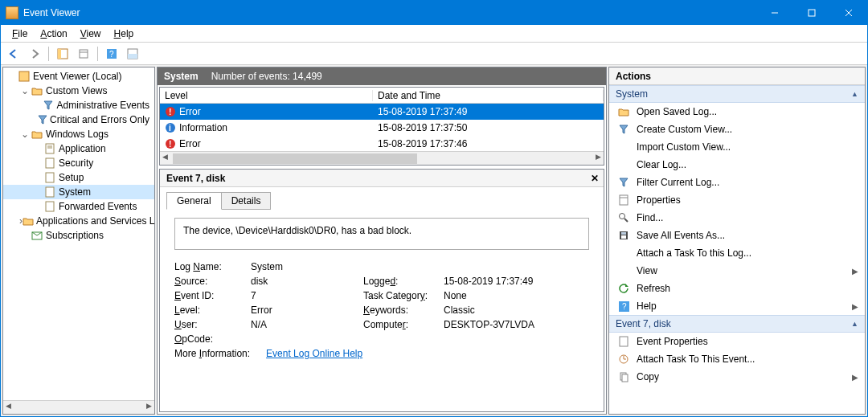  What do you see at coordinates (19, 34) in the screenshot?
I see `menu-file: File` at bounding box center [19, 34].